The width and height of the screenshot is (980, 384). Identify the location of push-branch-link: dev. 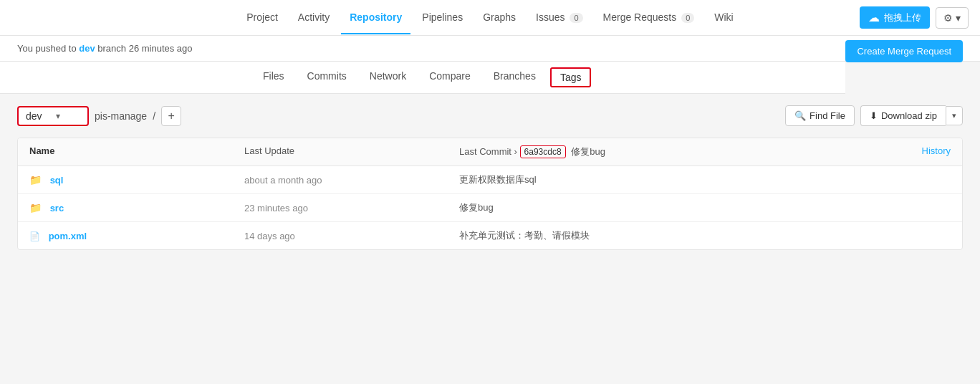
(87, 49).